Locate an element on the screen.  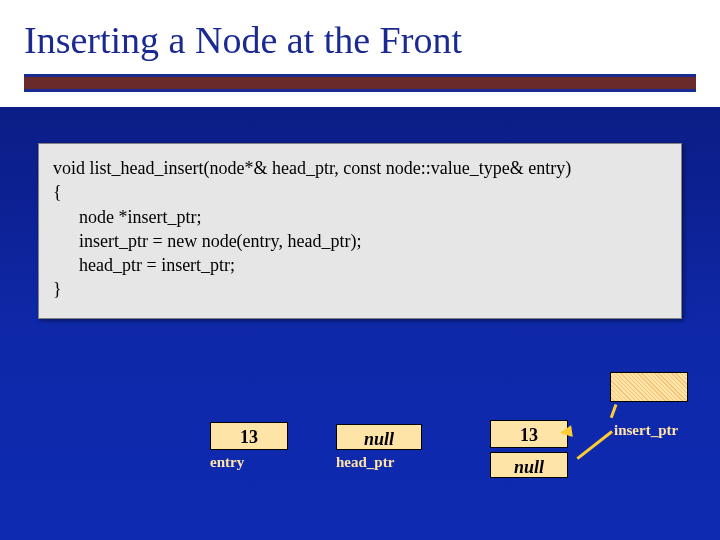
code-line: head_ptr = insert_ptr; is located at coordinates (360, 265).